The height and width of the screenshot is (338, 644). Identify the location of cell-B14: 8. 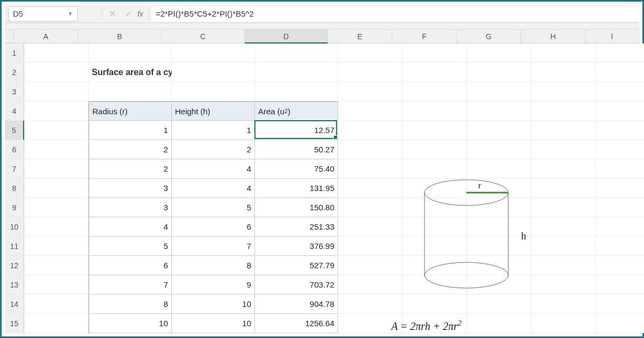
(130, 304).